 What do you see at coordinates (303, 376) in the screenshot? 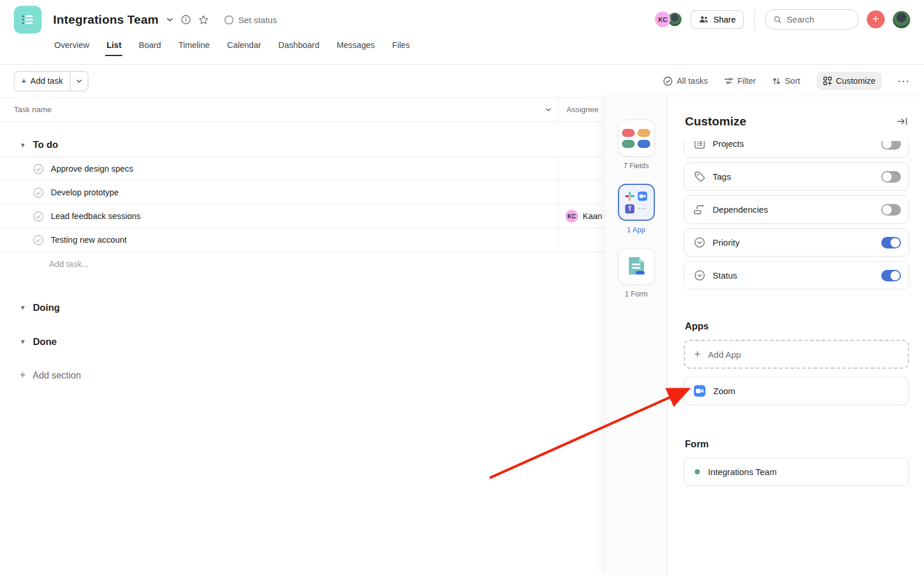
I see `add-section-button: + Add section` at bounding box center [303, 376].